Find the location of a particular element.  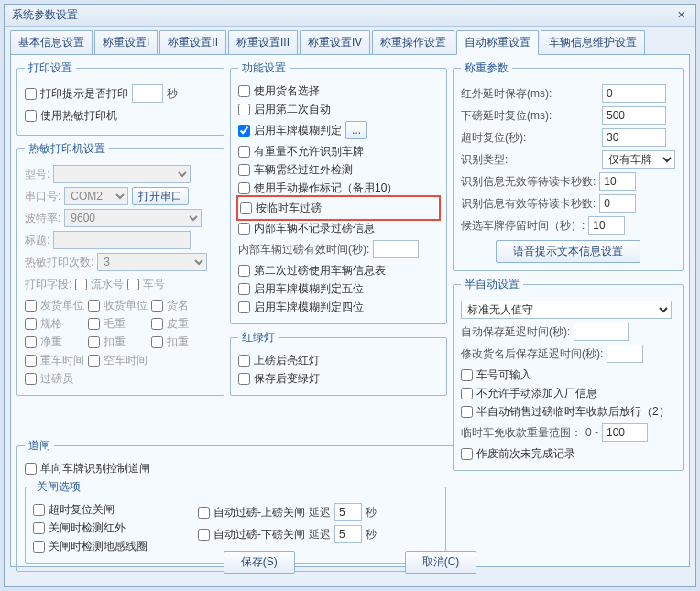

chk-spec: 规格 is located at coordinates (57, 323).